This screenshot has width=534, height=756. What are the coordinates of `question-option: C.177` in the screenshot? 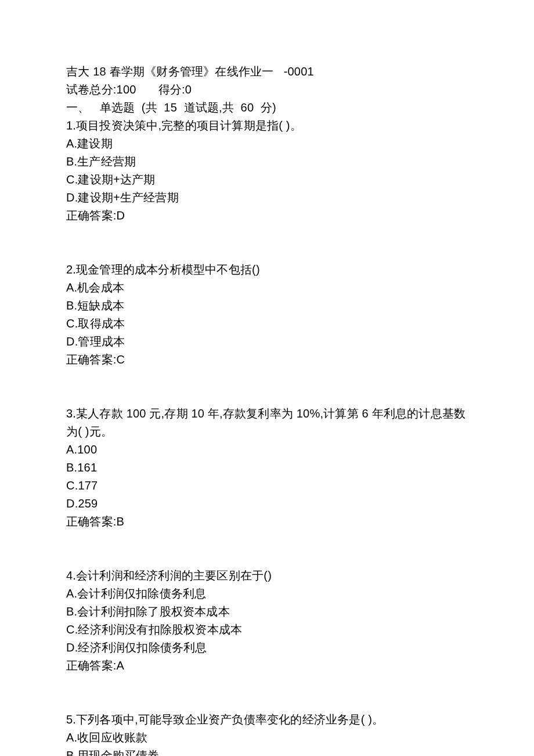 It's located at (267, 485).